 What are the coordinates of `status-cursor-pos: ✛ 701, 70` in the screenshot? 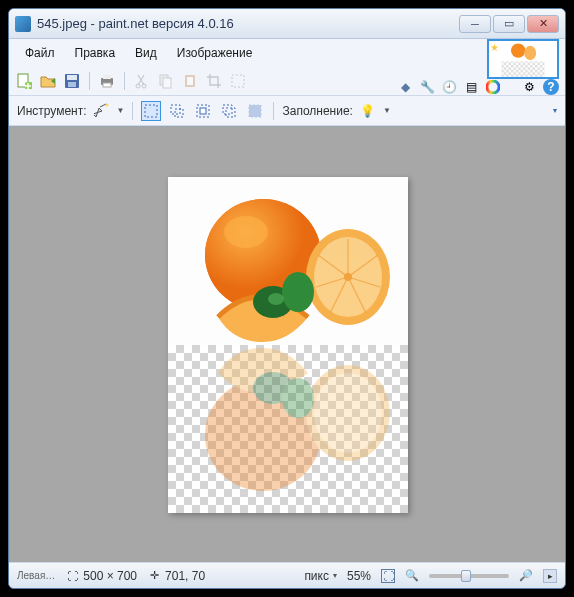 It's located at (176, 576).